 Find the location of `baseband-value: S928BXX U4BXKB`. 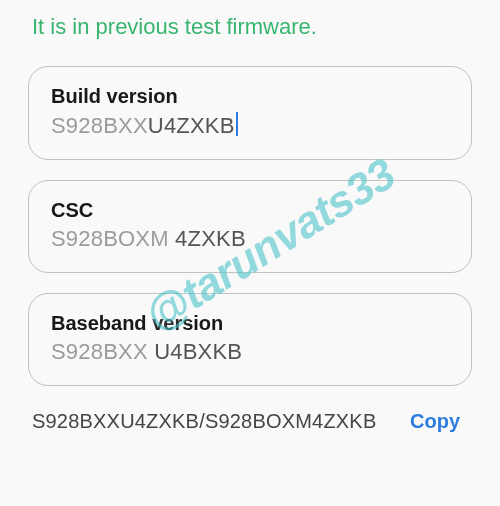

baseband-value: S928BXX U4BXKB is located at coordinates (250, 352).